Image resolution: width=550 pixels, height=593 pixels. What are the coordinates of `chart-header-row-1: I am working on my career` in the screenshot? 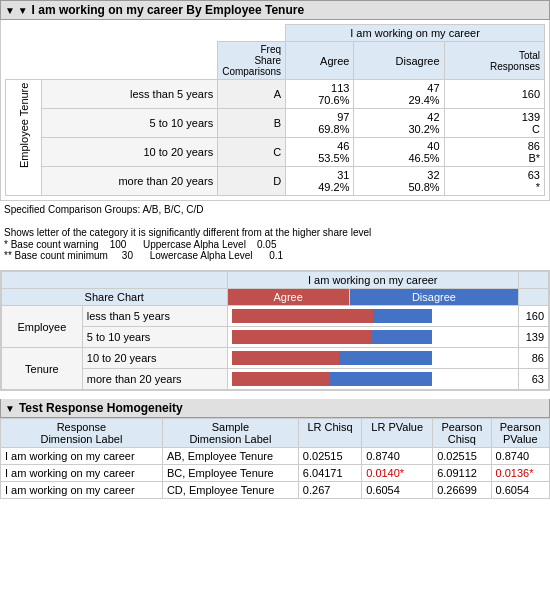 It's located at (276, 280).